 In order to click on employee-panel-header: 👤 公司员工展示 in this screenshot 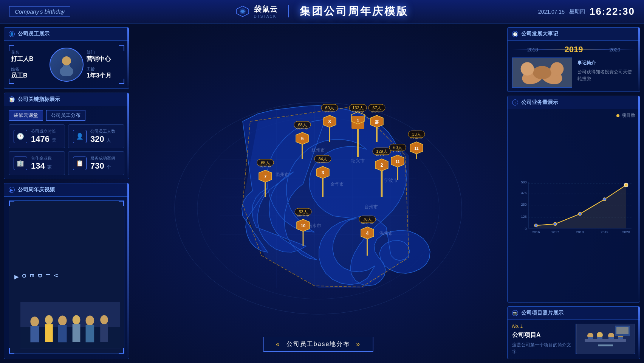, I will do `click(67, 34)`.